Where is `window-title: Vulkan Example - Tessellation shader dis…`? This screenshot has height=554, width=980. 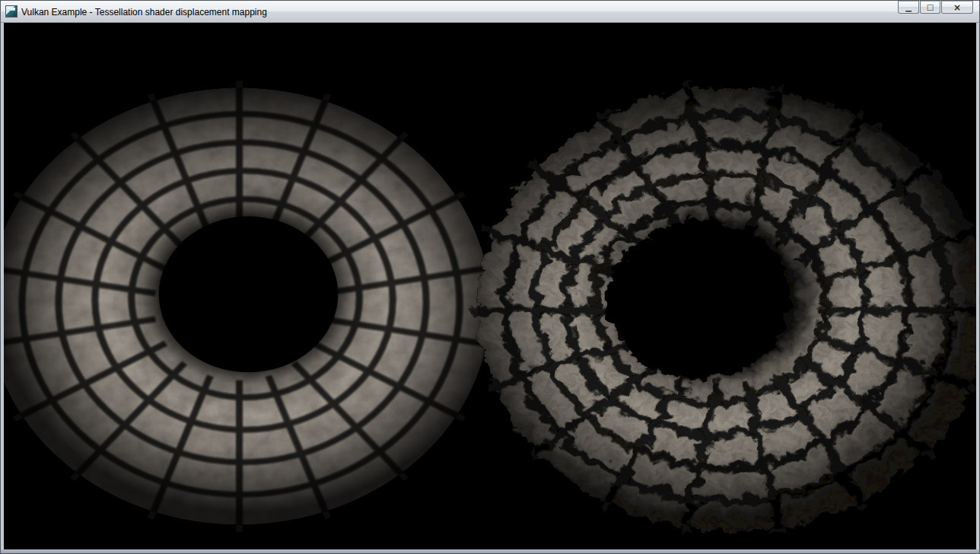 window-title: Vulkan Example - Tessellation shader dis… is located at coordinates (457, 12).